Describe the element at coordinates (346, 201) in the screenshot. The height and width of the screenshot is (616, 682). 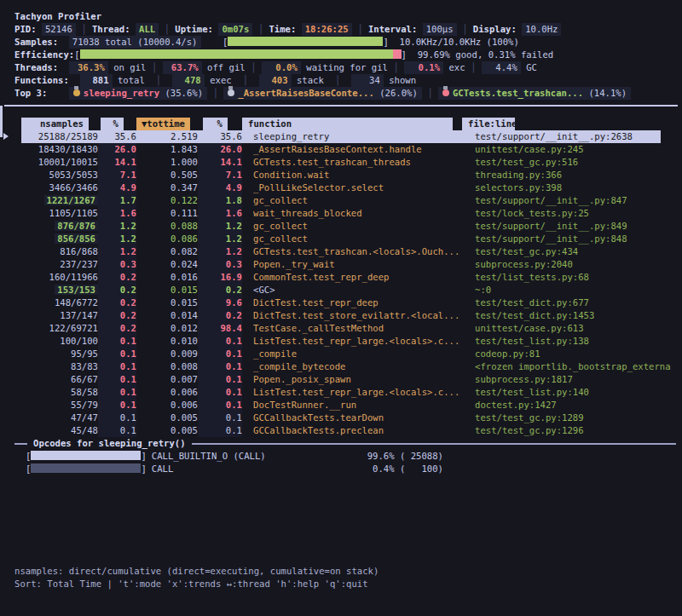
I see `table-row: 1221/12671.70.1221.8gc_collecttest/suppo…` at that location.